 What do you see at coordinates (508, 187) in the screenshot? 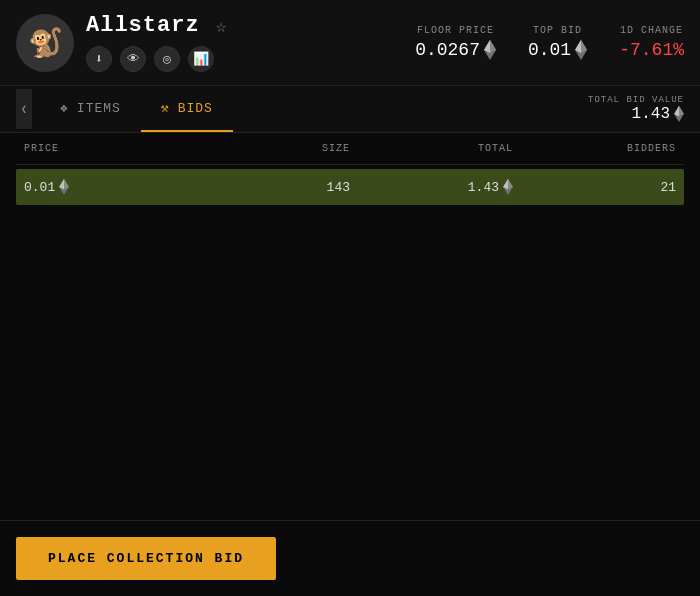
I see `eth-icon-total-row` at bounding box center [508, 187].